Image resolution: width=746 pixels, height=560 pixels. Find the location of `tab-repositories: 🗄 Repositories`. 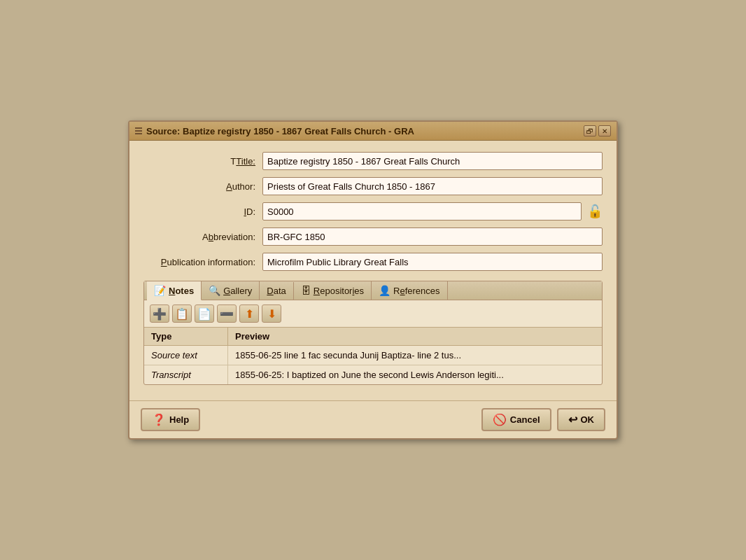

tab-repositories: 🗄 Repositories is located at coordinates (333, 290).